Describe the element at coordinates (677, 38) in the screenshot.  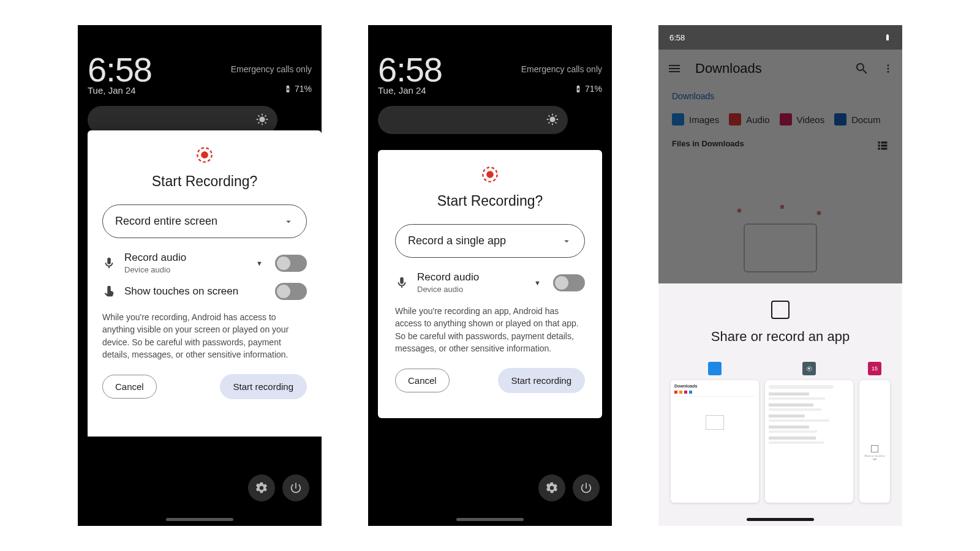
I see `status-time: 6:58` at that location.